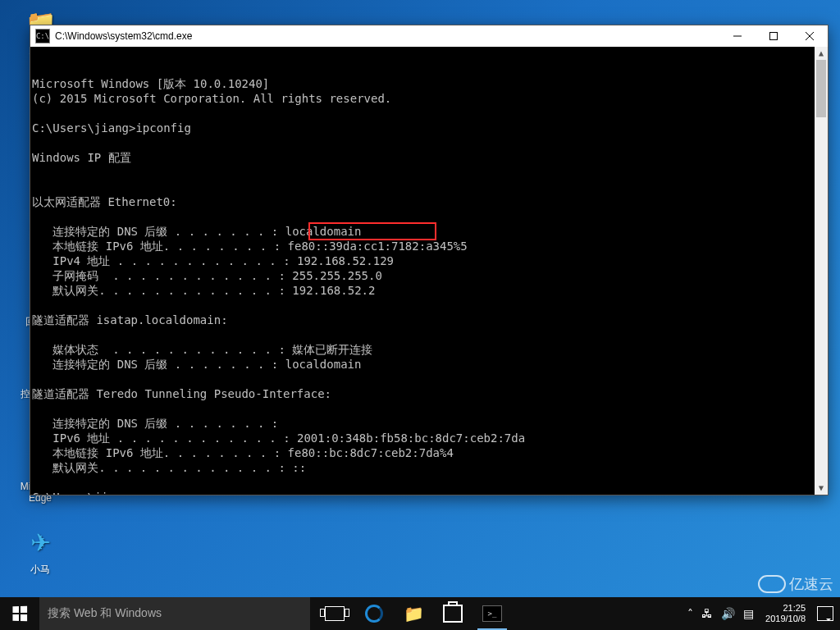 The height and width of the screenshot is (630, 840). What do you see at coordinates (429, 320) in the screenshot?
I see `terminal-line: 隧道适配器 isatap.localdomain:` at bounding box center [429, 320].